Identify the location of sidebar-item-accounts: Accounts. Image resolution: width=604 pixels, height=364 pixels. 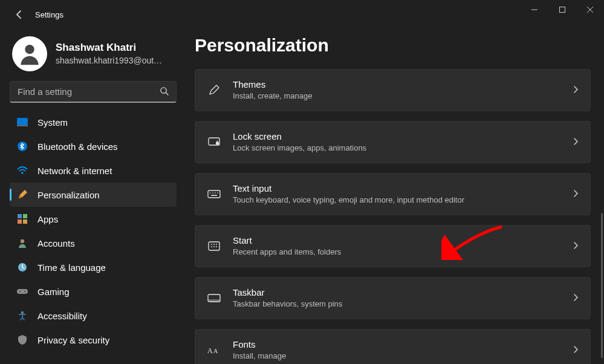
(93, 243).